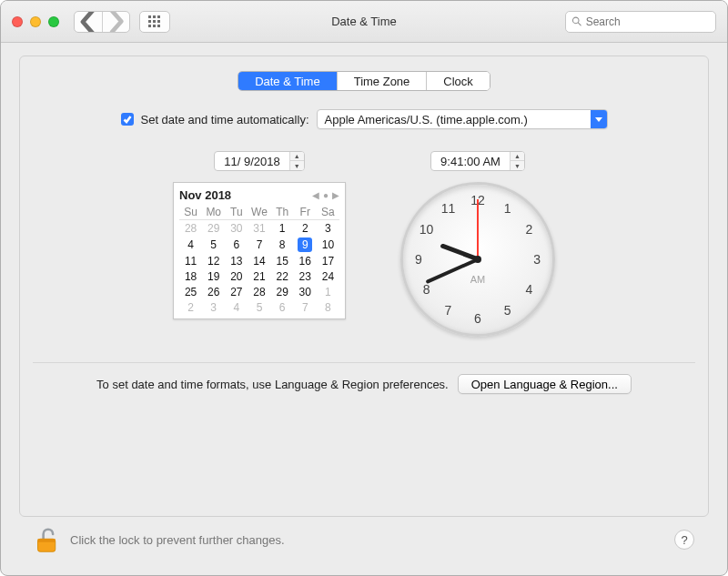  Describe the element at coordinates (326, 195) in the screenshot. I see `calendar-nav: ◀ ● ▶` at that location.